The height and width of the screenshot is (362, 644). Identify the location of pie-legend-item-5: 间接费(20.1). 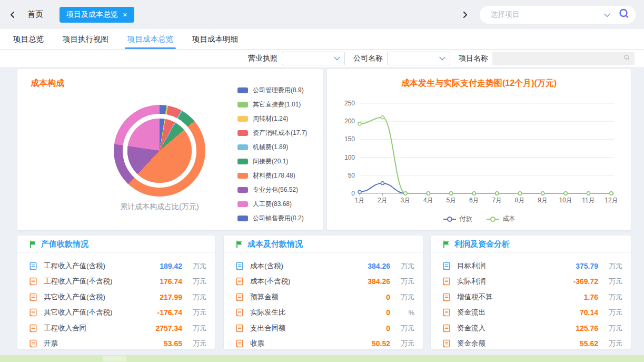
(272, 161).